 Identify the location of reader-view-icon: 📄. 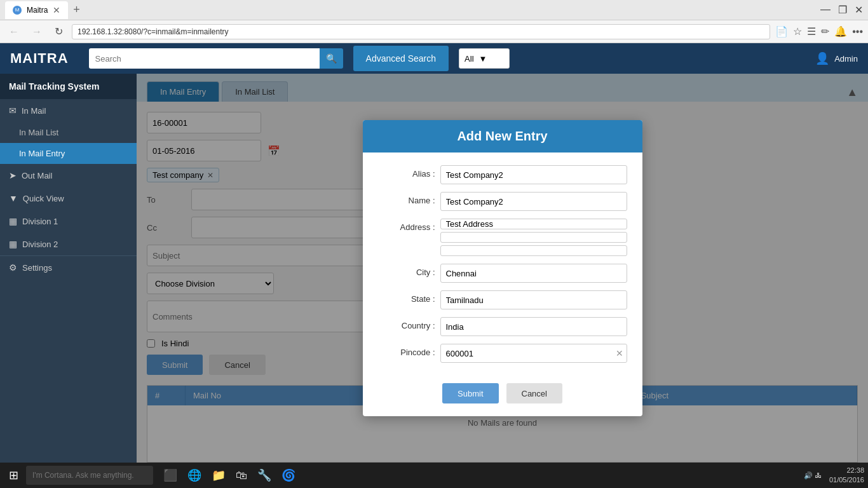
(782, 32).